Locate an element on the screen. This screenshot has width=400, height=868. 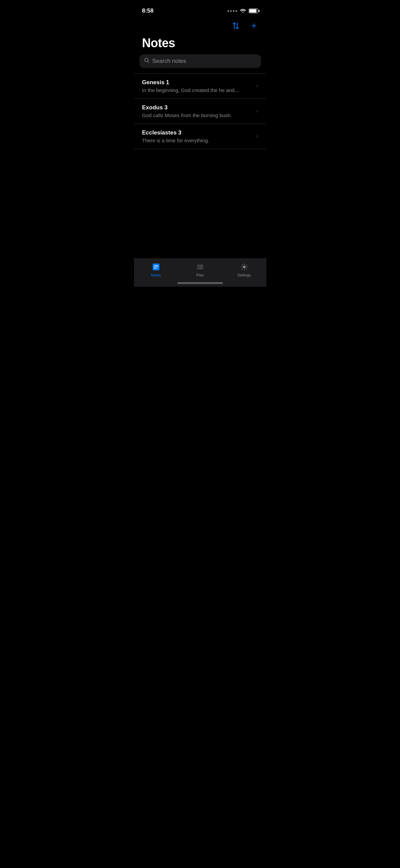
settings-tab-label: Settings is located at coordinates (244, 275).